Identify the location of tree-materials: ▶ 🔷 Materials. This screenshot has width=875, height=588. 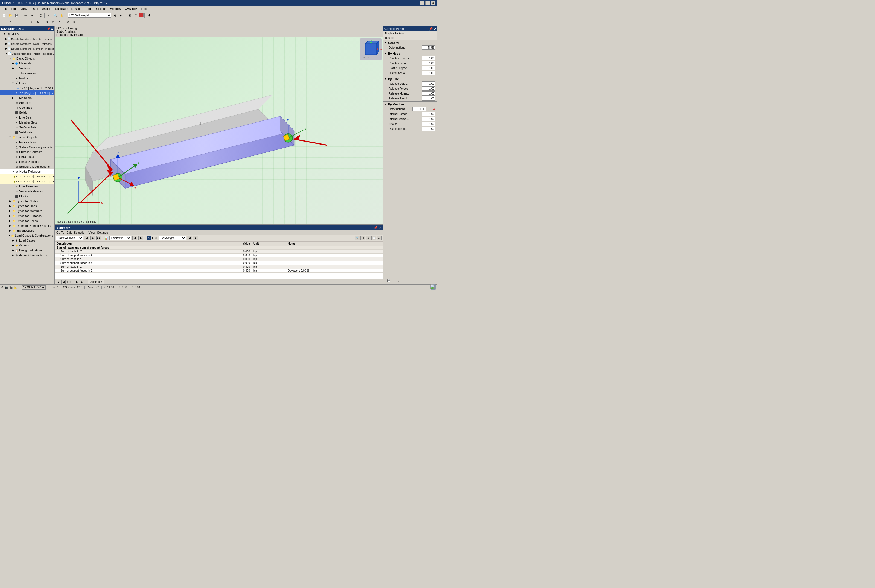
(27, 63).